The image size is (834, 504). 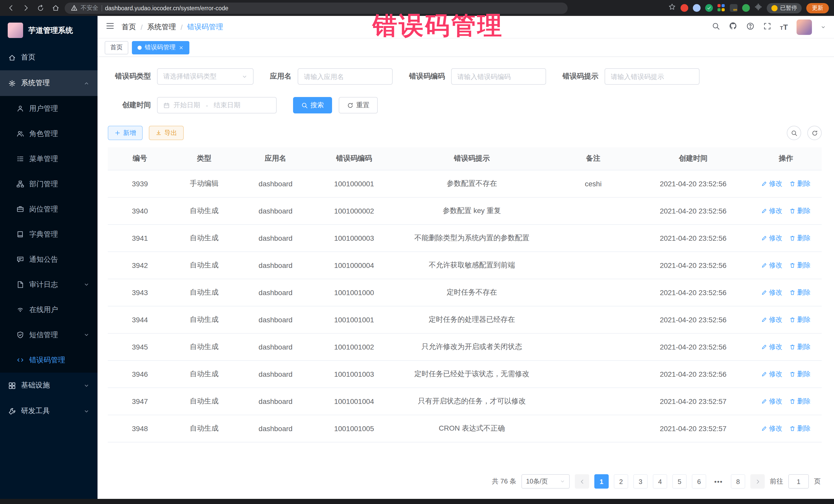 What do you see at coordinates (49, 134) in the screenshot?
I see `sidebar-item-roles: 角色管理` at bounding box center [49, 134].